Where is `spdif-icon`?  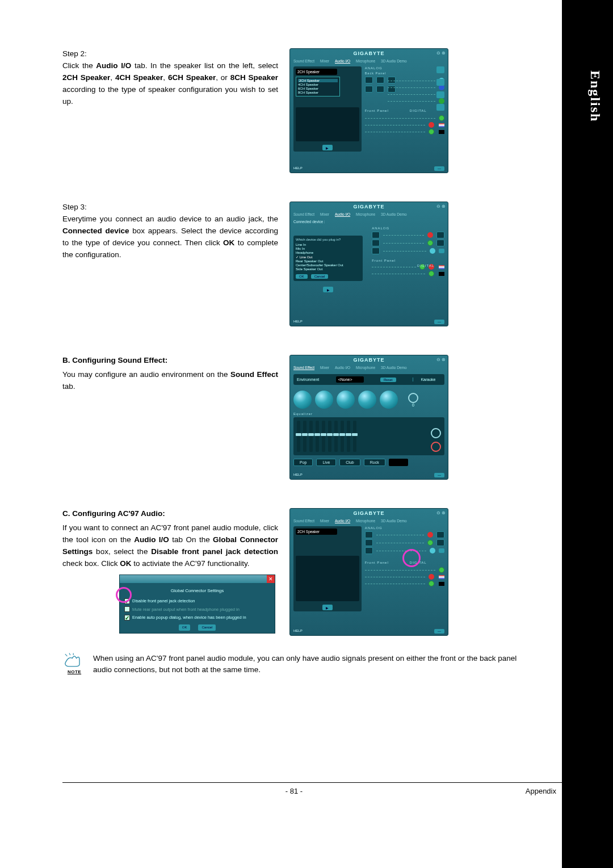 spdif-icon is located at coordinates (442, 132).